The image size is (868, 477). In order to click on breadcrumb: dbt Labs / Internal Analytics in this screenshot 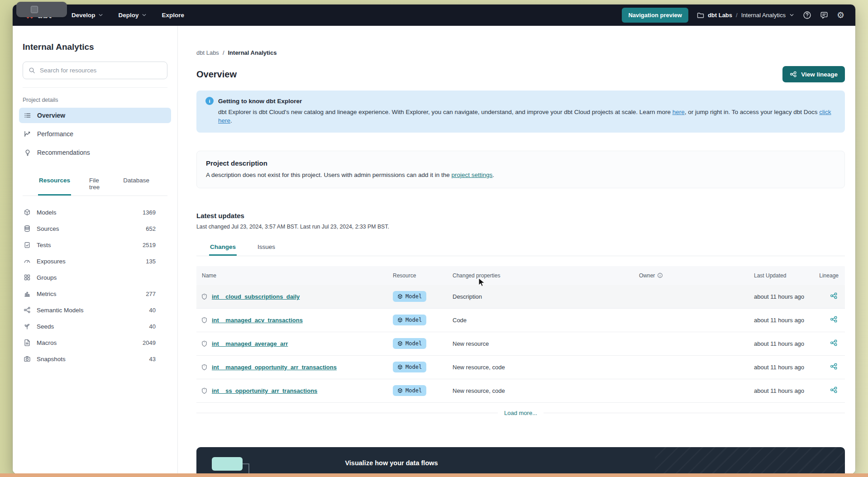, I will do `click(520, 52)`.